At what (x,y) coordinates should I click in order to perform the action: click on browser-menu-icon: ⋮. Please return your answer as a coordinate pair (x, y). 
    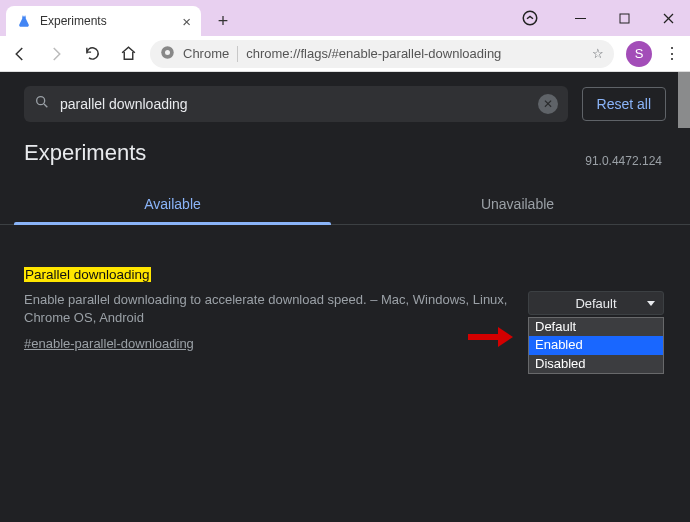
    Looking at the image, I should click on (672, 54).